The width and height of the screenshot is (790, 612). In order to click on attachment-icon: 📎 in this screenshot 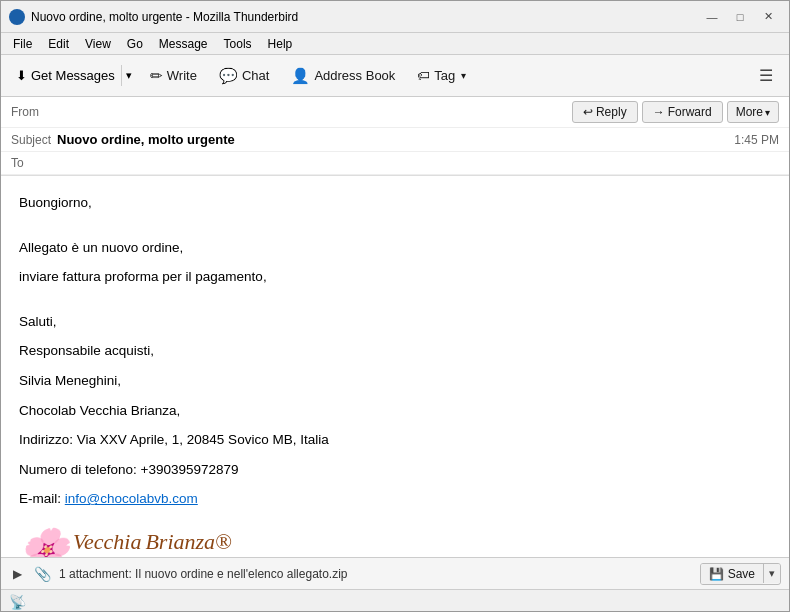, I will do `click(42, 574)`.